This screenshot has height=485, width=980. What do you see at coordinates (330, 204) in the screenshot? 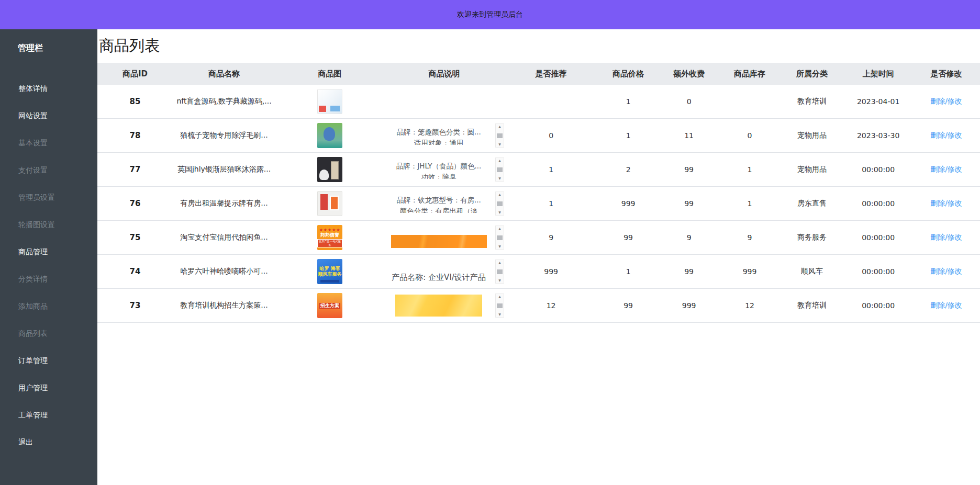
I see `cell-product-image` at bounding box center [330, 204].